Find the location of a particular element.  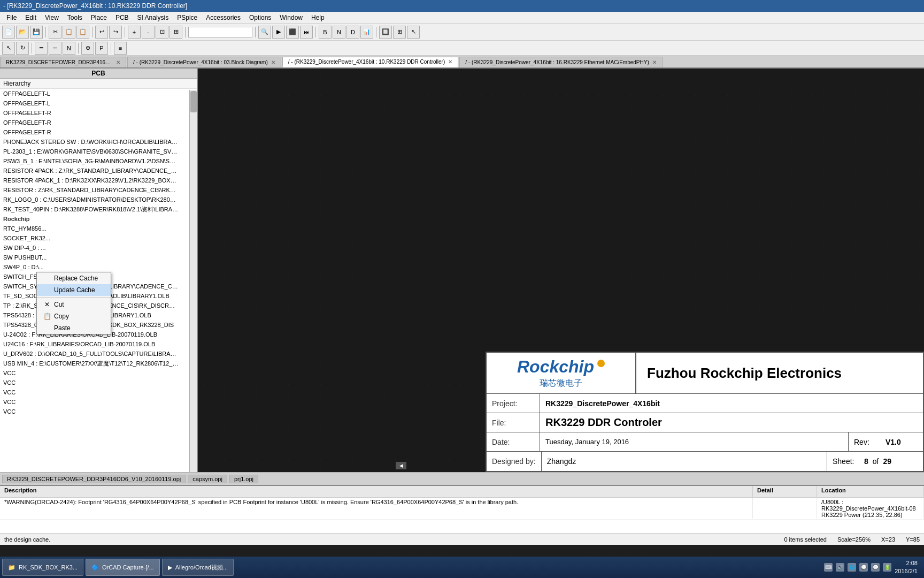

find-btn: 🔍 is located at coordinates (265, 32).